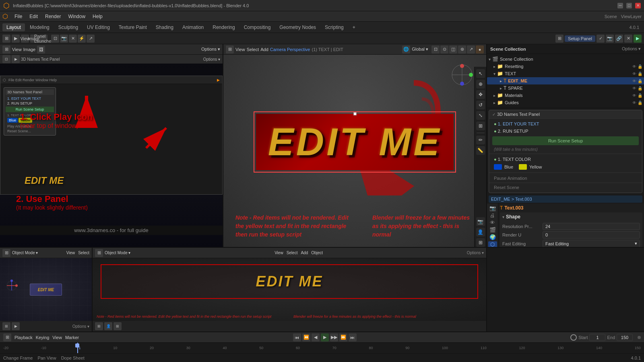 Image resolution: width=644 pixels, height=362 pixels. What do you see at coordinates (453, 49) in the screenshot?
I see `xray-icon: ◫` at bounding box center [453, 49].